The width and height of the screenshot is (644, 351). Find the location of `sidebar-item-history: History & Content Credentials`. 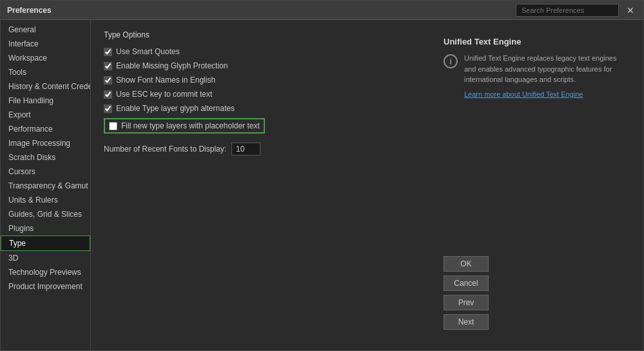

sidebar-item-history: History & Content Credentials is located at coordinates (45, 86).